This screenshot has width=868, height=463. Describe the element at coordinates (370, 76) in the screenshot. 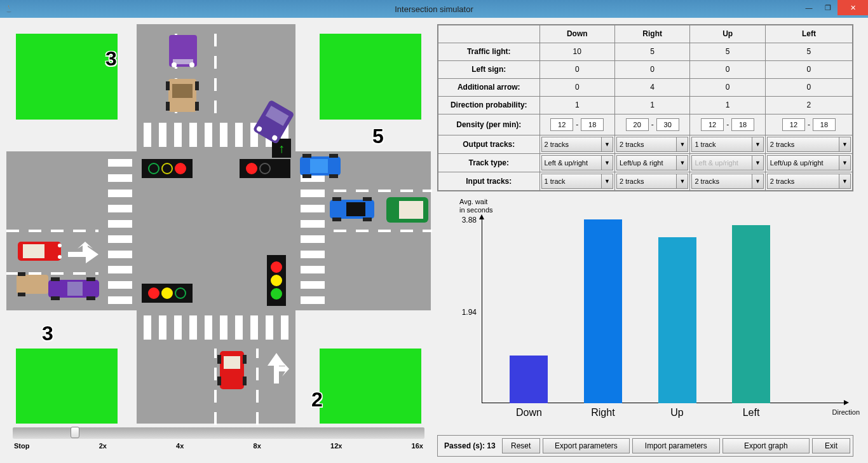

I see `grass-tr` at that location.